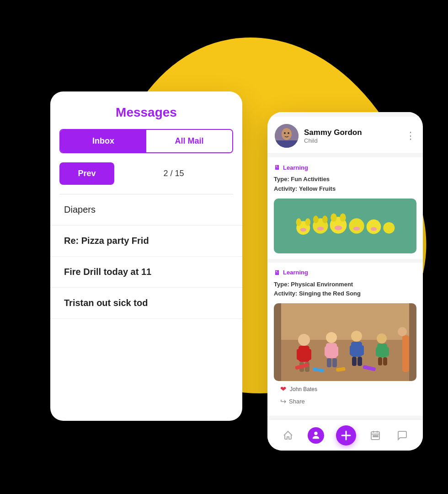  I want to click on message-item-tristan: Tristan out sick tod, so click(146, 303).